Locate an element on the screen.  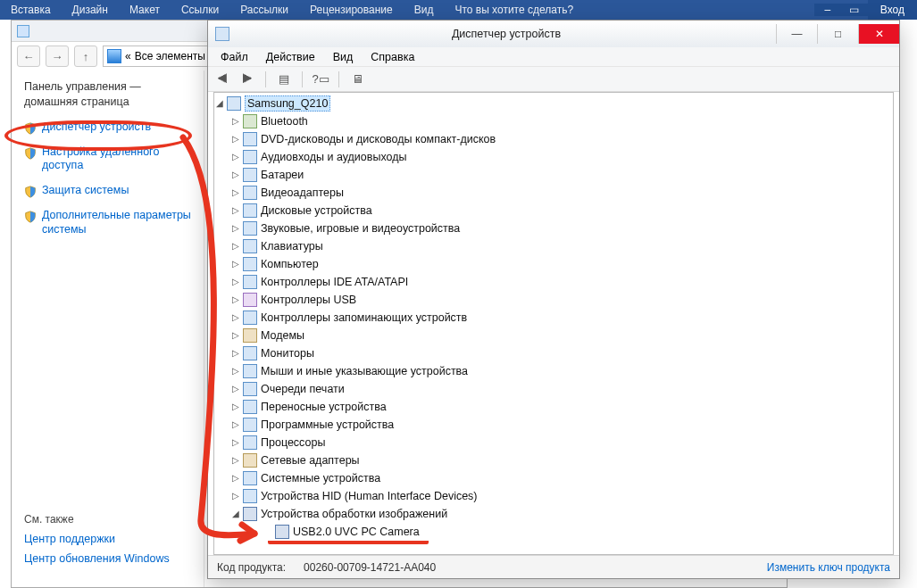
tree-category: ▷Клавиатуры is located at coordinates (562, 246).